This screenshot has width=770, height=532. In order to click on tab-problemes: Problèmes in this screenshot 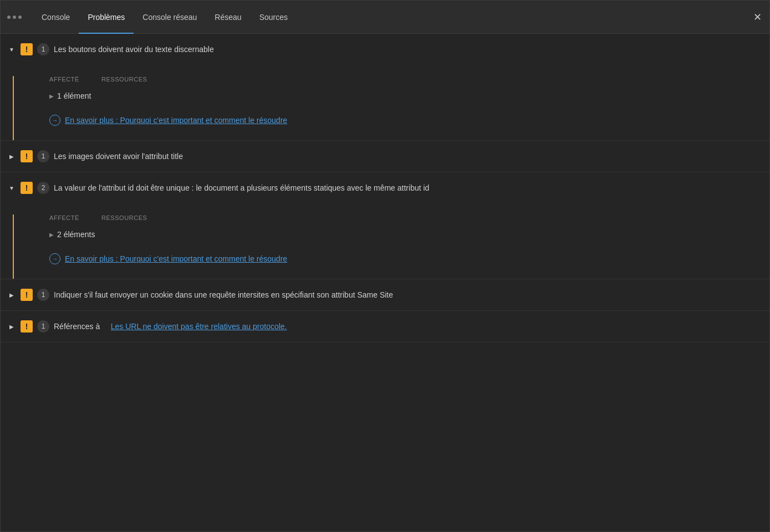, I will do `click(106, 17)`.